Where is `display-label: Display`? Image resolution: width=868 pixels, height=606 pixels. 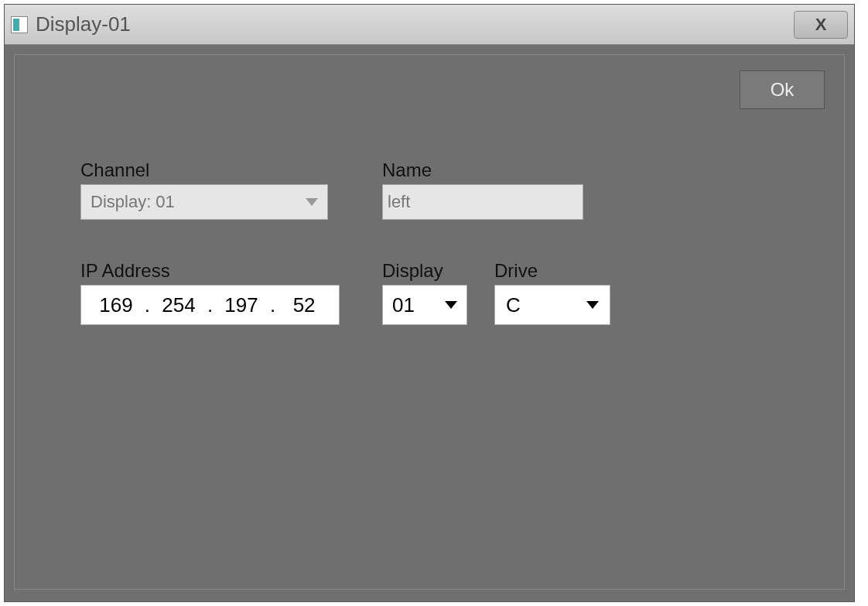 display-label: Display is located at coordinates (425, 271).